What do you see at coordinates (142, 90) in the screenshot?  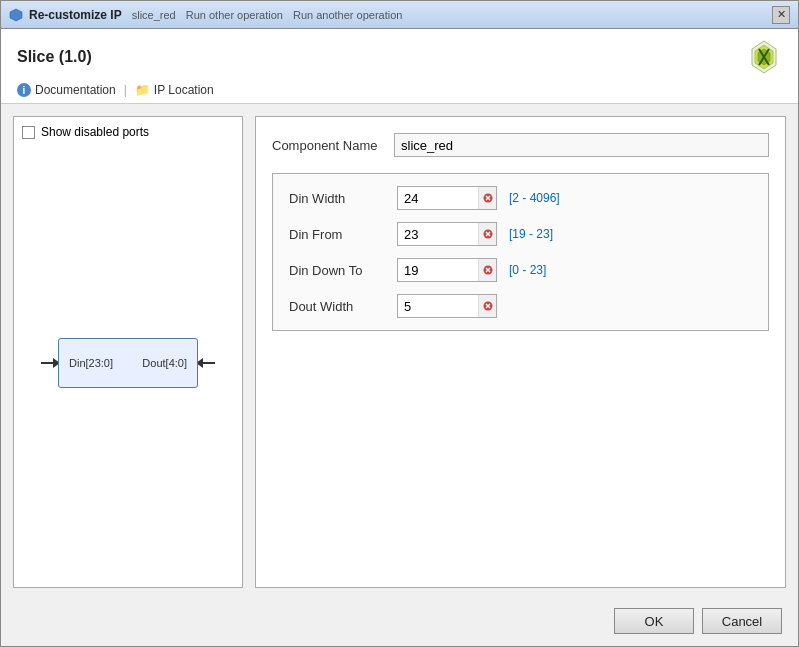 I see `folder-icon: 📁` at bounding box center [142, 90].